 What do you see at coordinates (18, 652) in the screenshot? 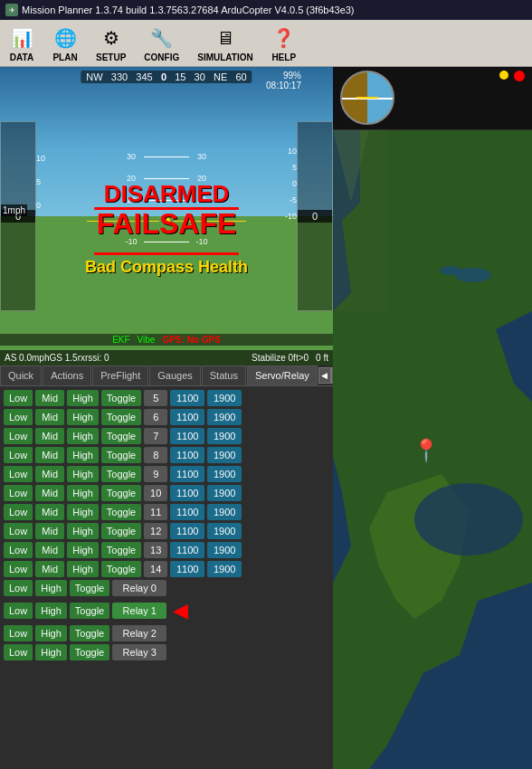
I see `relay-3-low-btn: Low` at bounding box center [18, 652].